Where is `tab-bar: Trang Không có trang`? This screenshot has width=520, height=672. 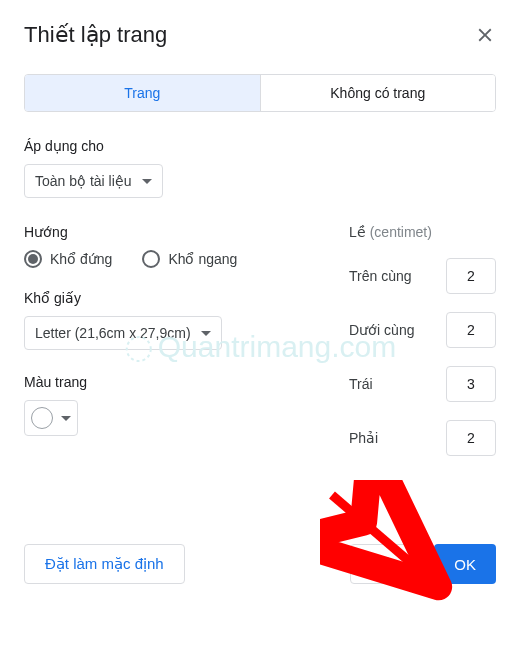 tab-bar: Trang Không có trang is located at coordinates (260, 93).